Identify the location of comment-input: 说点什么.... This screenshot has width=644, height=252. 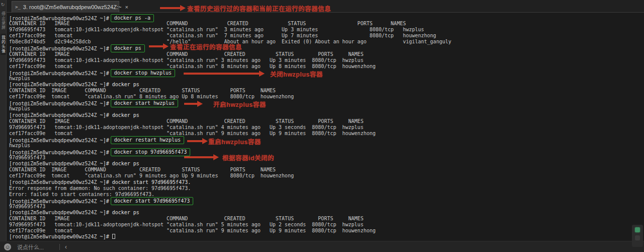
(35, 247).